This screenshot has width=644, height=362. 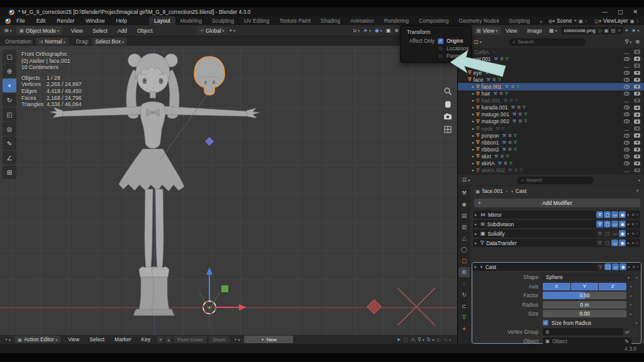 I want to click on workspace-tab-texture-paint: Texture Paint, so click(x=295, y=21).